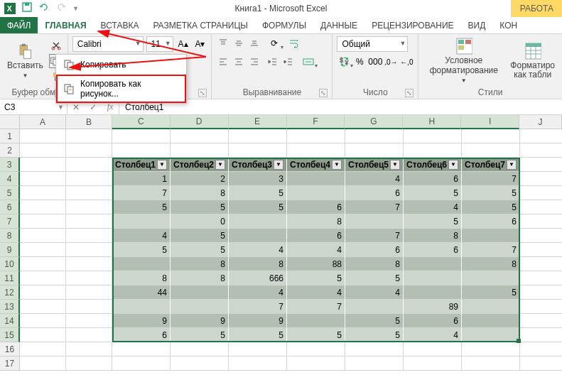 This screenshot has height=392, width=562. I want to click on tab-главная: ГЛАВНАЯ, so click(65, 26).